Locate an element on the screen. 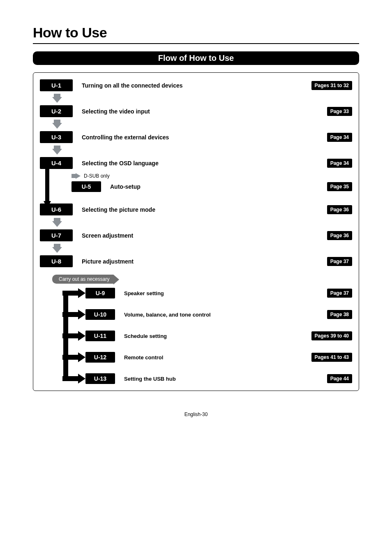 The width and height of the screenshot is (392, 555). step-id-u11: U-11 is located at coordinates (100, 336).